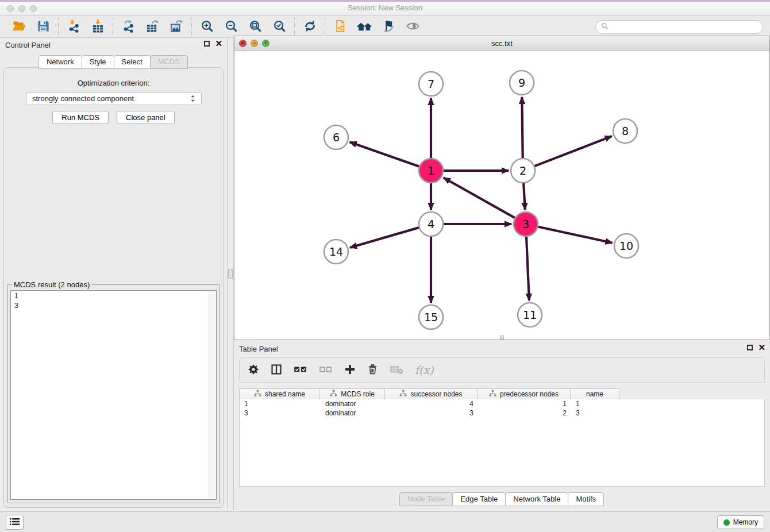  I want to click on zoom-selected-icon, so click(279, 27).